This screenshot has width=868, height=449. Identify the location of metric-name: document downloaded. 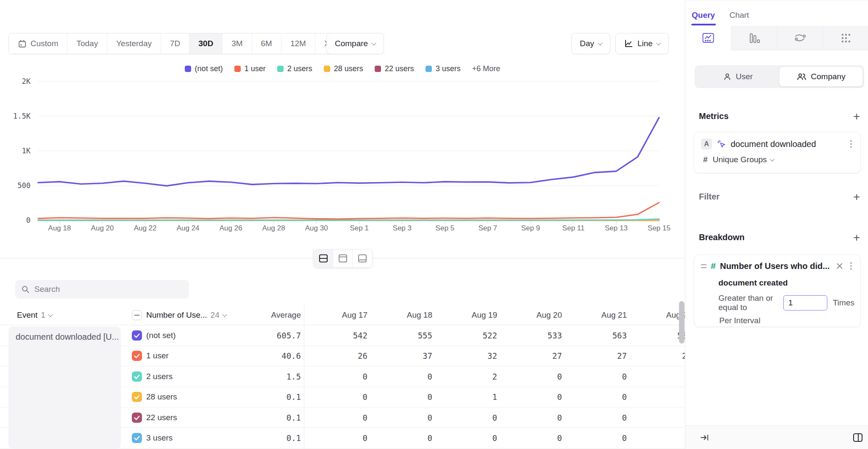
(787, 144).